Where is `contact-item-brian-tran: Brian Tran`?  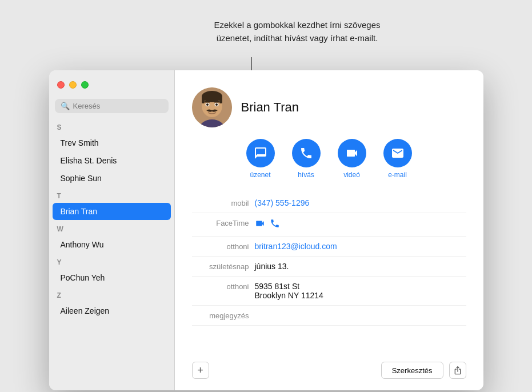
contact-item-brian-tran: Brian Tran is located at coordinates (112, 211).